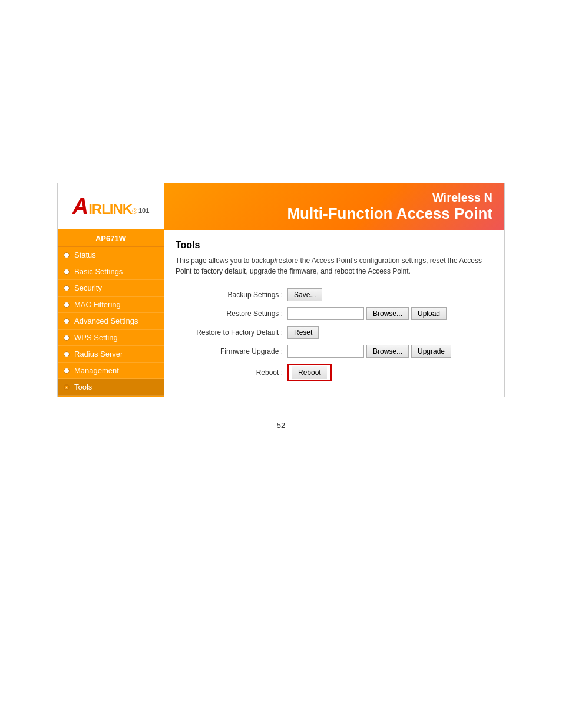  Describe the element at coordinates (111, 321) in the screenshot. I see `sidebar-item-advanced-settings: Advanced Settings` at that location.